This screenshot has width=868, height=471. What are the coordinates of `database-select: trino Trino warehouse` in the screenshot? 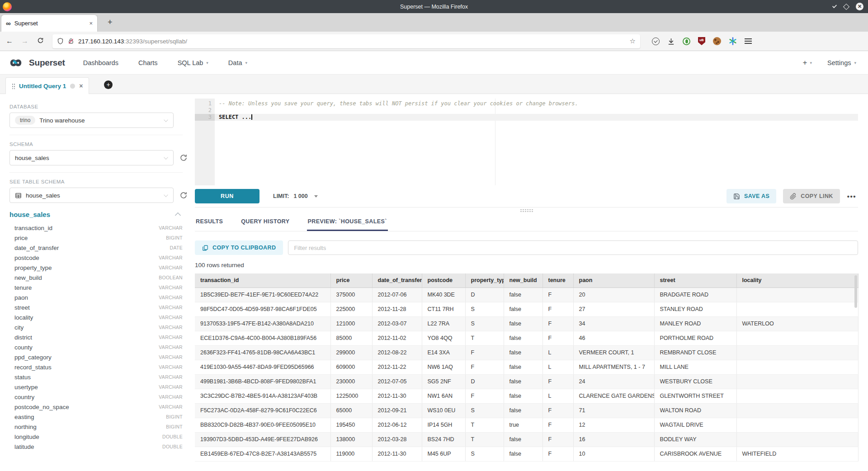 It's located at (91, 120).